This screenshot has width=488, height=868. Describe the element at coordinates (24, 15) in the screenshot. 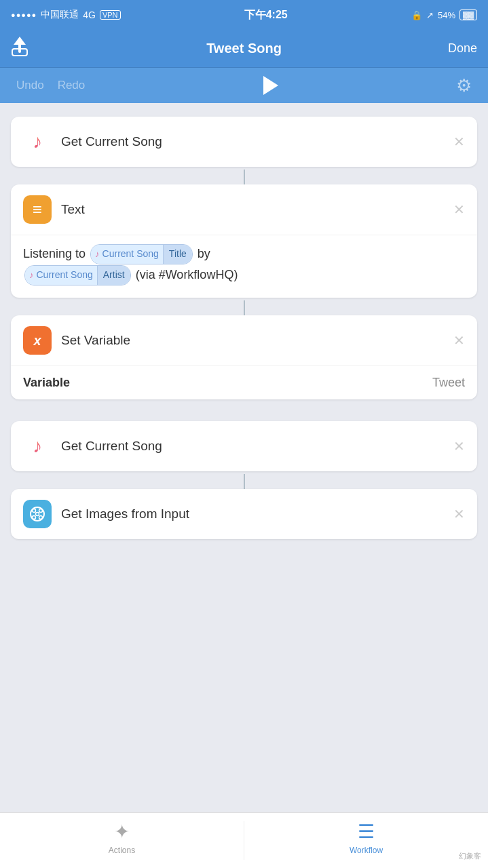

I see `signal-dots: ●●●●●` at that location.